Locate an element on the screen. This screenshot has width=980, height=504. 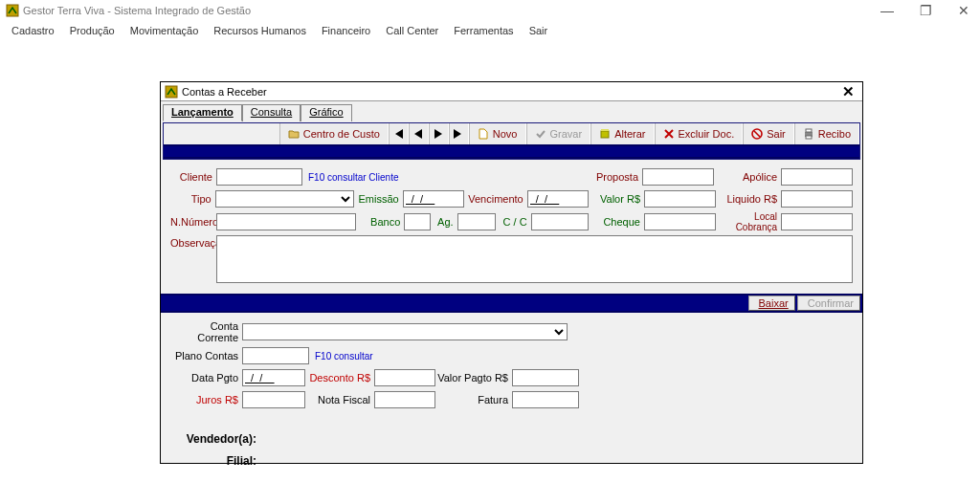
apolice-input is located at coordinates (817, 177).